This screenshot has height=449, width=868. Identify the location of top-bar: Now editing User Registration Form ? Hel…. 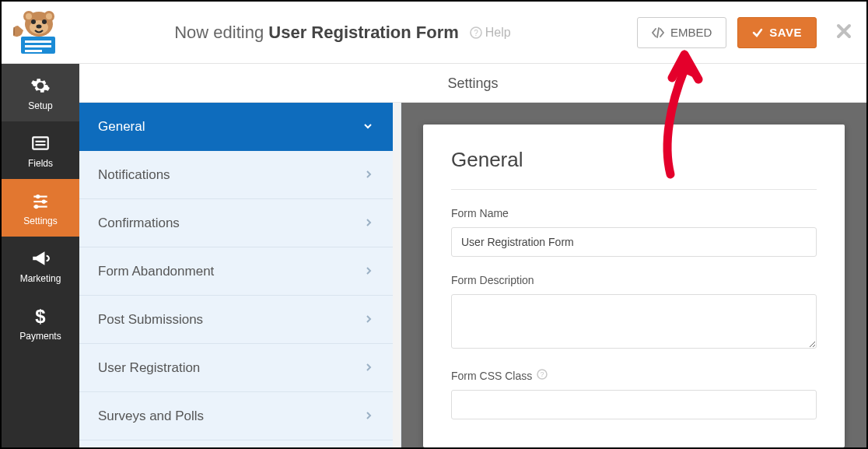
(434, 33).